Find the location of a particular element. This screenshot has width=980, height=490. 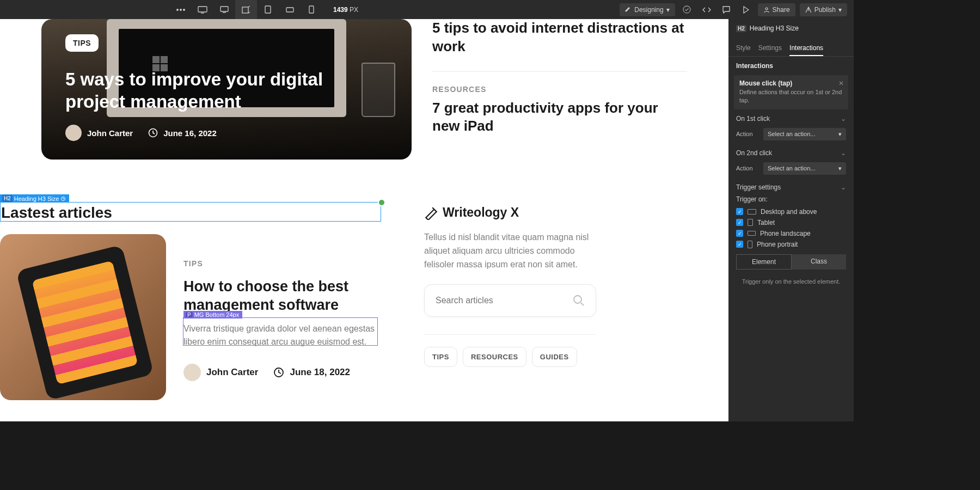

date-meta: June 18, 2022 is located at coordinates (311, 372).